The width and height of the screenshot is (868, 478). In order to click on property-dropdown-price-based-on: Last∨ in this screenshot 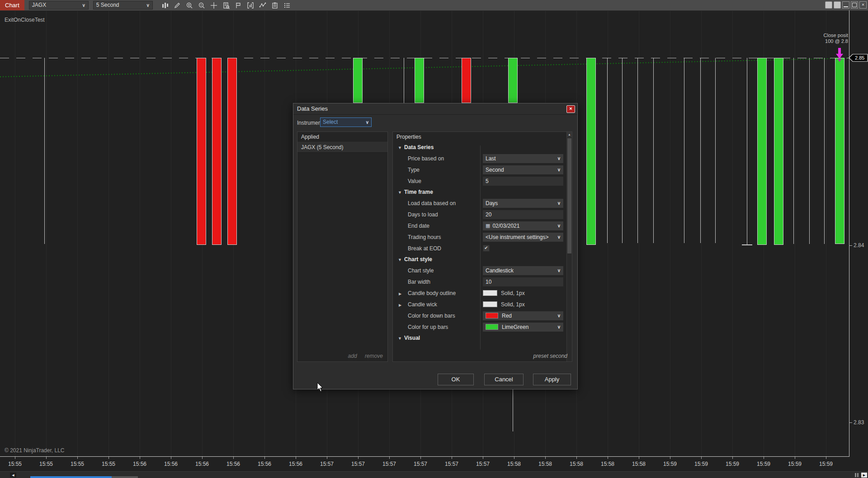, I will do `click(523, 159)`.